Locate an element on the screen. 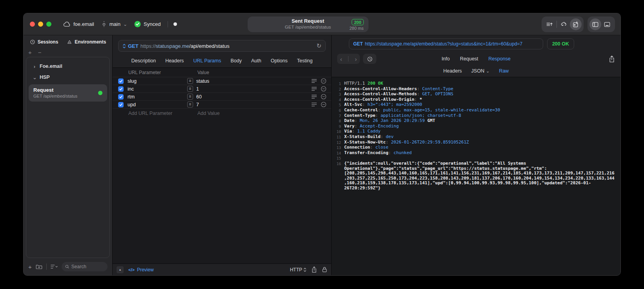 This screenshot has height=289, width=644. param-row-slug: slug = status is located at coordinates (222, 81).